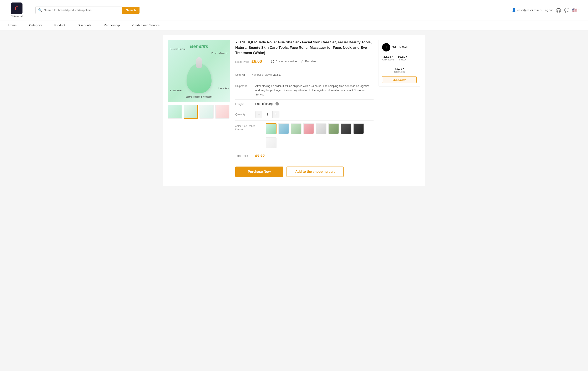 The height and width of the screenshot is (371, 588). Describe the element at coordinates (400, 47) in the screenshot. I see `store-name: Tiktok Mall` at that location.